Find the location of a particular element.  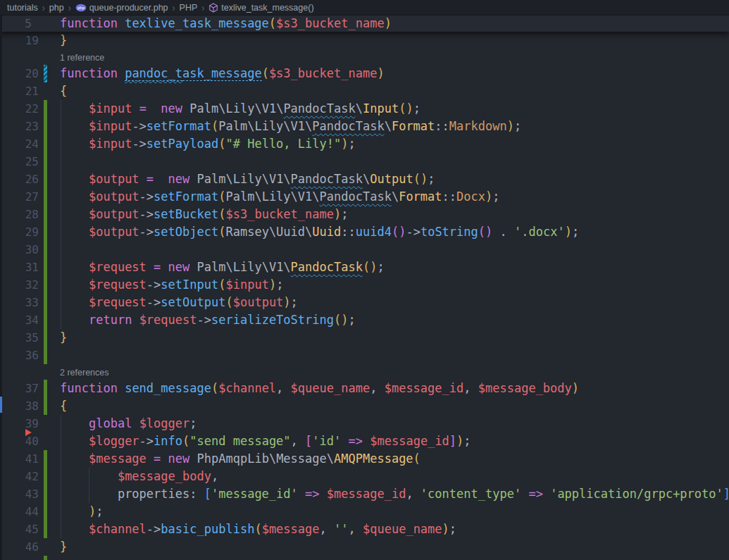

line-number: 30 is located at coordinates (20, 249).